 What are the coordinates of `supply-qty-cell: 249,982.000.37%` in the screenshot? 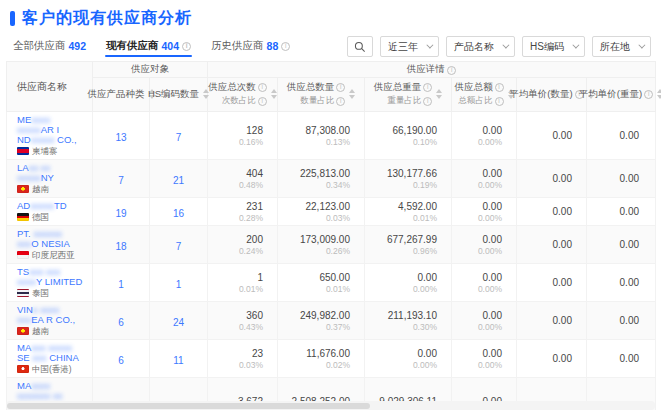 It's located at (322, 321).